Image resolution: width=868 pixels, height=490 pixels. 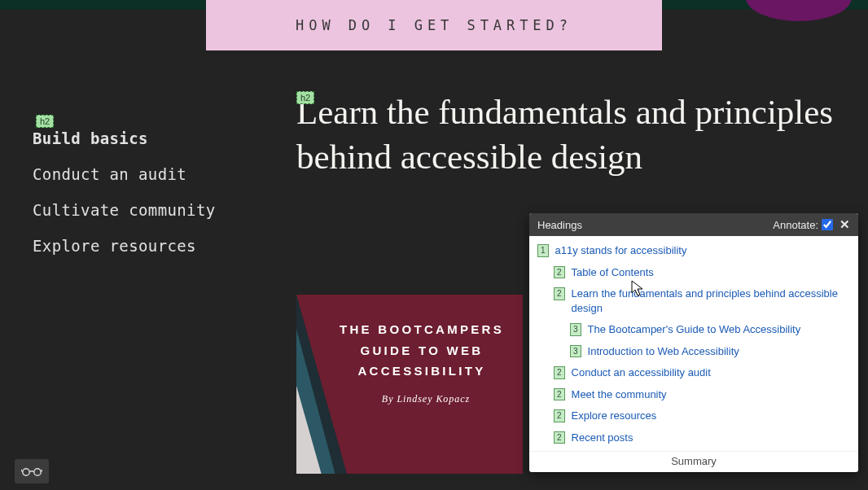 I want to click on toc-sidebar: h2 Build basics Conduct an audit Cultiva…, so click(x=124, y=192).